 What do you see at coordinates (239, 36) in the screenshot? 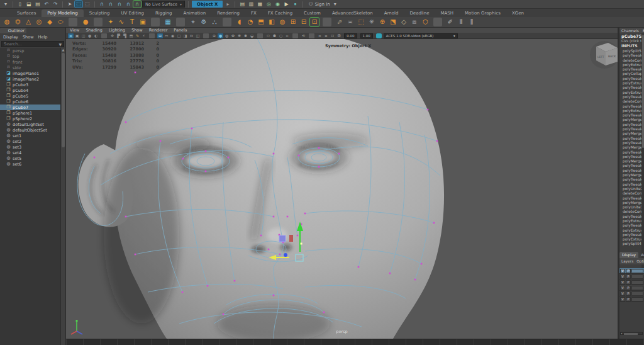
I see `panel-toolbar-icon: ❋` at bounding box center [239, 36].